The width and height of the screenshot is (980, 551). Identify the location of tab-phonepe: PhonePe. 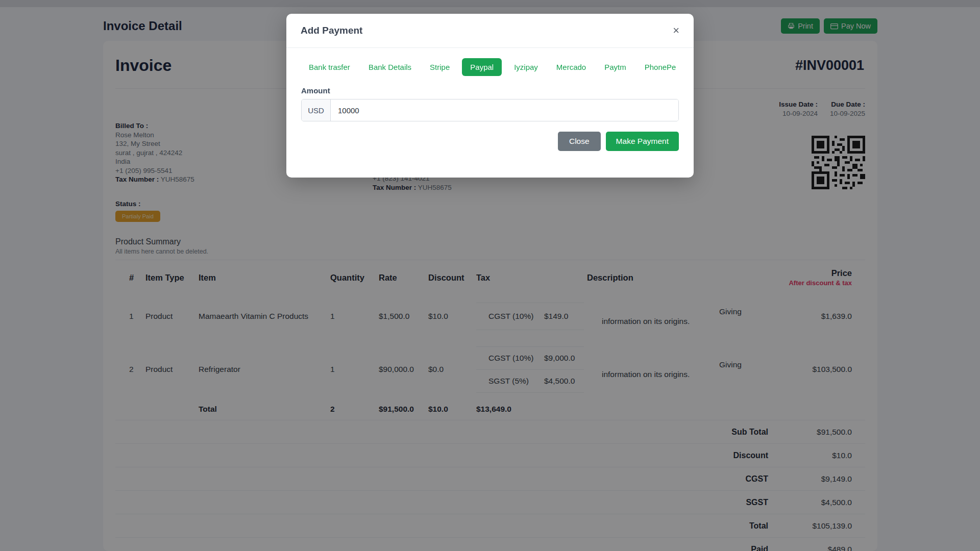
(660, 67).